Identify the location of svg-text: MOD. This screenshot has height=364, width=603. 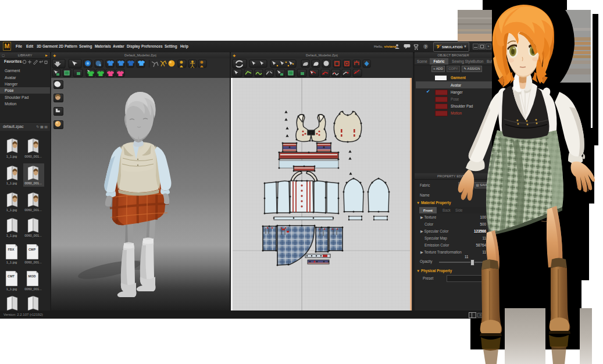
(33, 276).